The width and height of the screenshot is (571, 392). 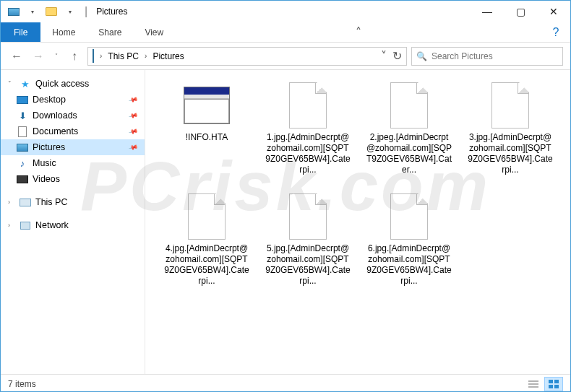 I want to click on file-item: 3.jpg.[AdminDecrpt@zohomail.com][SQPT9Z0…, so click(x=510, y=129).